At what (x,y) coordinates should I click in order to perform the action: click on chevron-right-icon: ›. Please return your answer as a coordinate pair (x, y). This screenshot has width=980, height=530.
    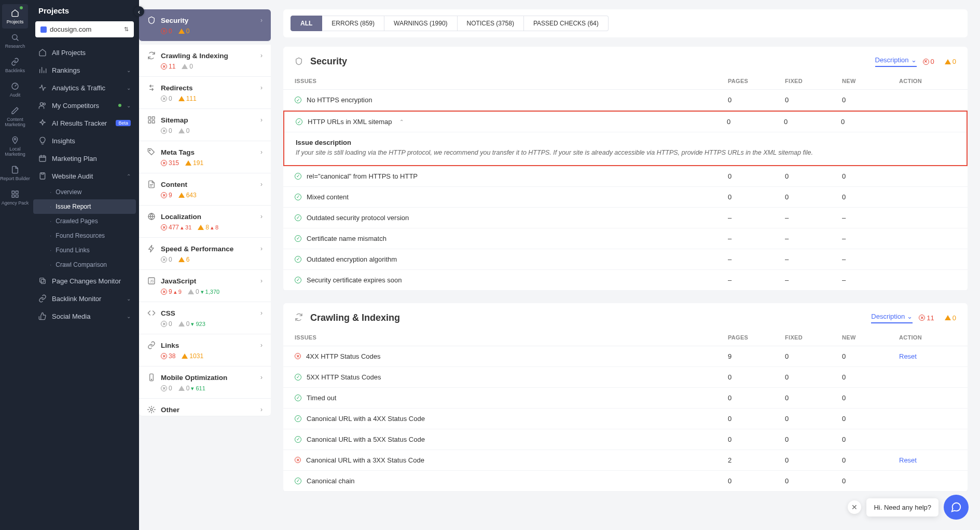
    Looking at the image, I should click on (261, 88).